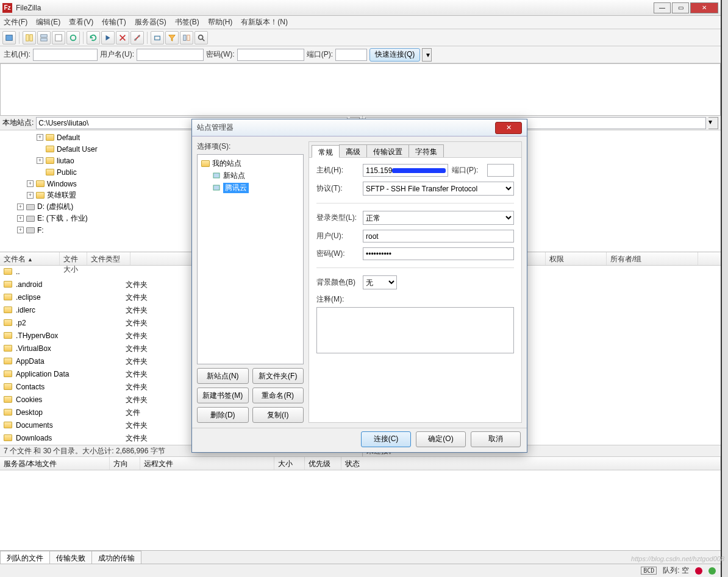  I want to click on process-queue-icon, so click(108, 38).